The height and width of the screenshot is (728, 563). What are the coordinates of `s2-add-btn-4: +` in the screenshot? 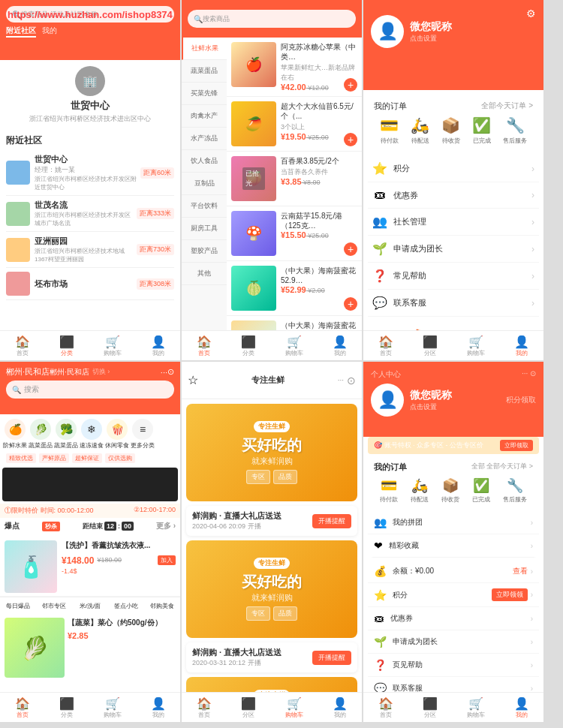 It's located at (351, 304).